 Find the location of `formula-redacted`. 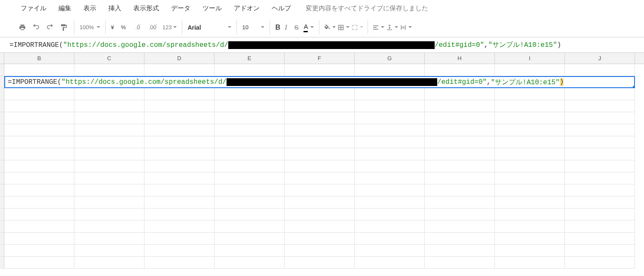

formula-redacted is located at coordinates (331, 45).